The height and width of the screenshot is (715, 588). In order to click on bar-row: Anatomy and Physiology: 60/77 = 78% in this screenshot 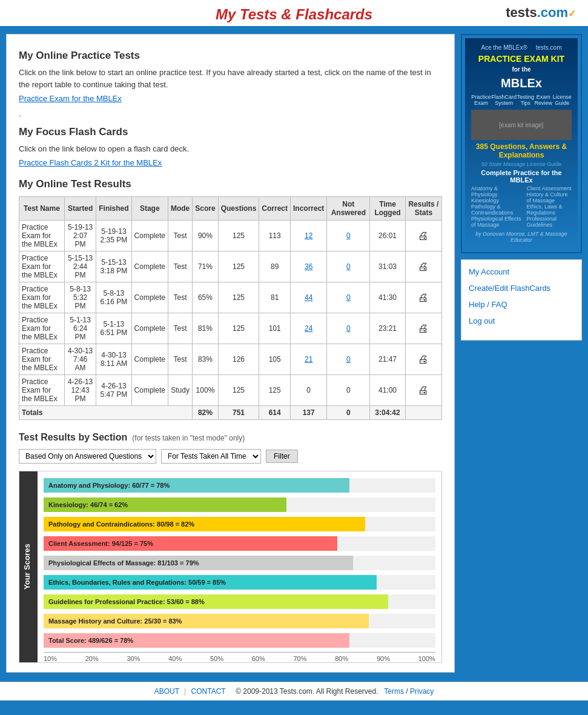, I will do `click(240, 485)`.